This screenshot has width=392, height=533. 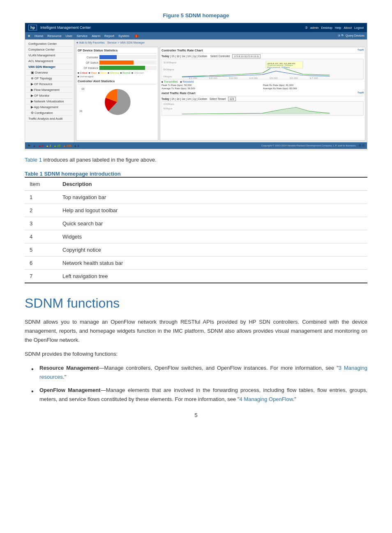 What do you see at coordinates (168, 76) in the screenshot?
I see `chart-y-label-0: 0bps` at bounding box center [168, 76].